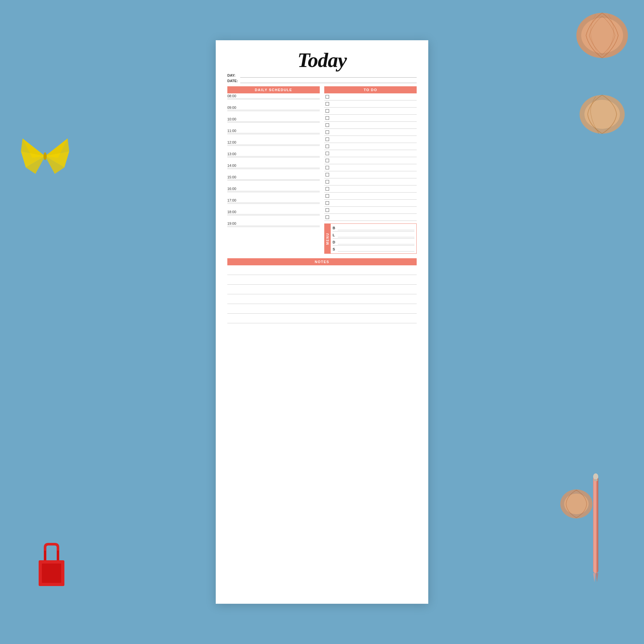 Image resolution: width=644 pixels, height=644 pixels. What do you see at coordinates (373, 235) in the screenshot?
I see `menu-row-l: L` at bounding box center [373, 235].